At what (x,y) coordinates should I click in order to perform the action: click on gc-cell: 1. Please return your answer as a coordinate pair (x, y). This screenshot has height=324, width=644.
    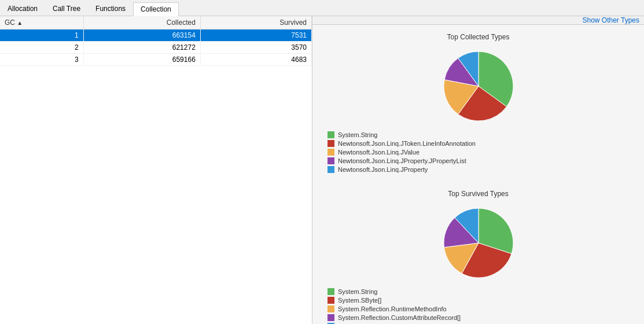
    Looking at the image, I should click on (42, 36).